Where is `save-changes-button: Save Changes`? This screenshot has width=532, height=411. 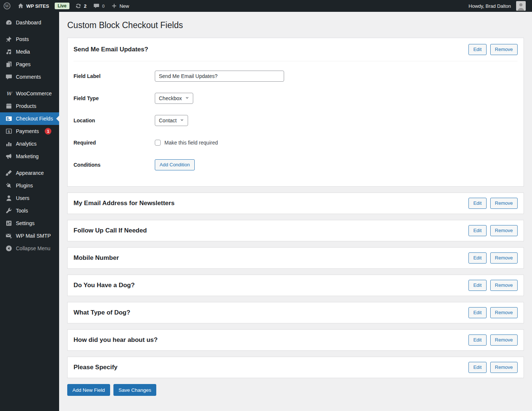
save-changes-button: Save Changes is located at coordinates (135, 390).